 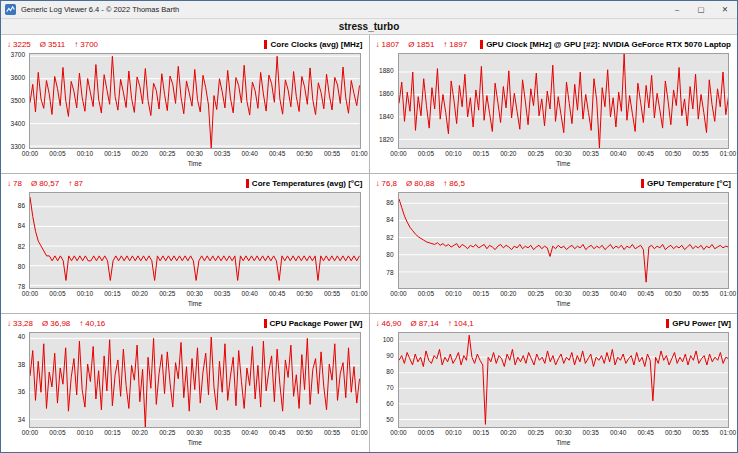 What do you see at coordinates (369, 27) in the screenshot?
I see `document-header: stress_turbo` at bounding box center [369, 27].